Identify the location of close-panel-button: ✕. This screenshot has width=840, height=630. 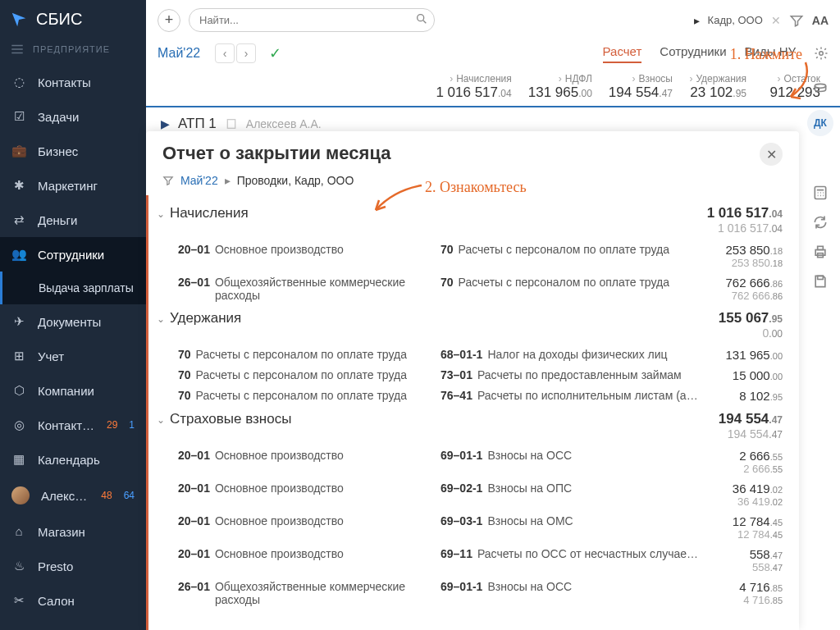
(771, 154).